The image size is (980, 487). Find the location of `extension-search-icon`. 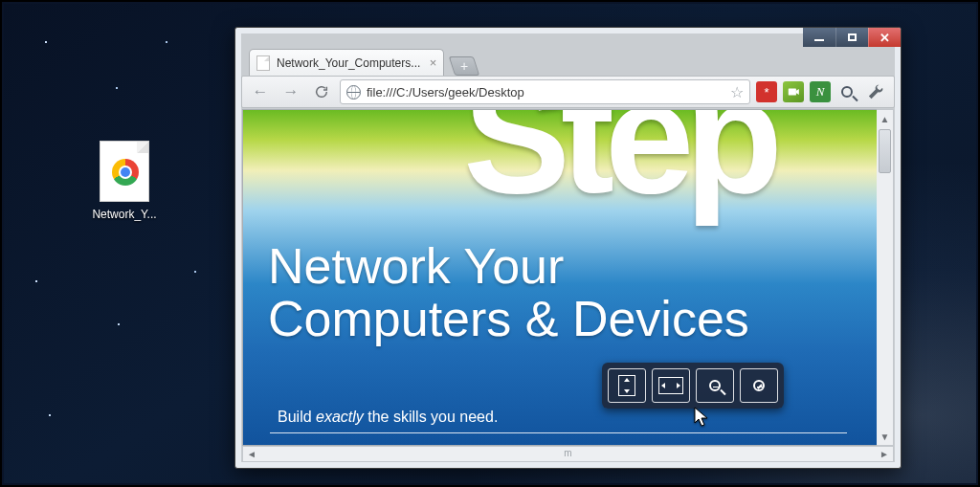

extension-search-icon is located at coordinates (847, 92).